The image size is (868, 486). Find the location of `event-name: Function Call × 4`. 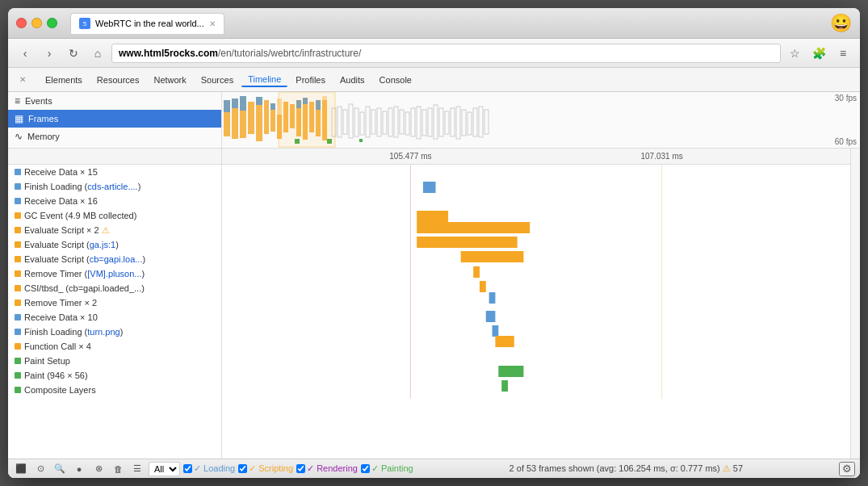

event-name: Function Call × 4 is located at coordinates (58, 346).